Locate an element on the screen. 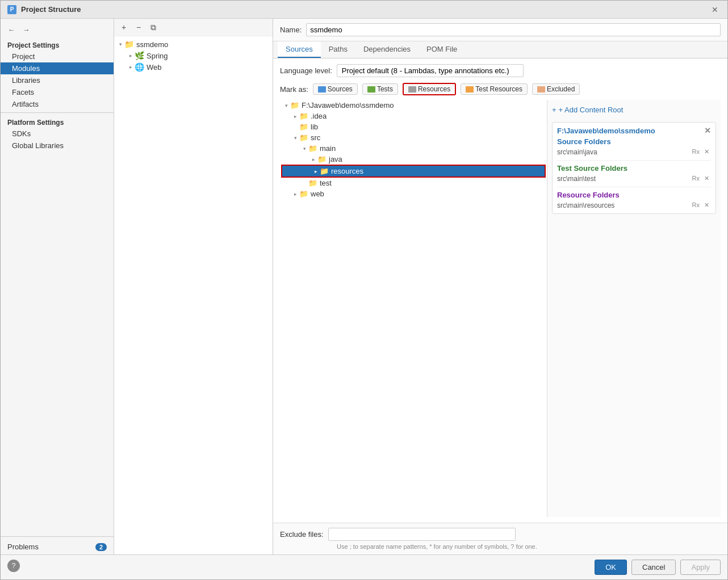  copy-module-button: ⧉ is located at coordinates (153, 27).